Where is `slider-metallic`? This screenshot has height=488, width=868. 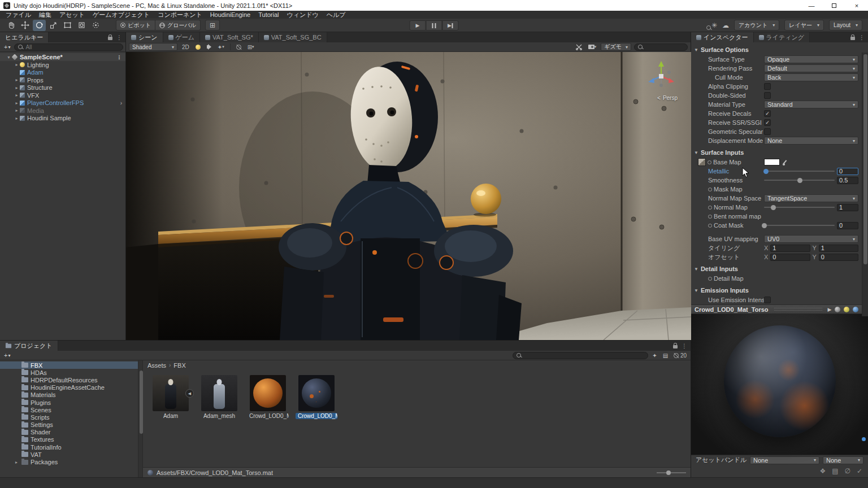
slider-metallic is located at coordinates (799, 171).